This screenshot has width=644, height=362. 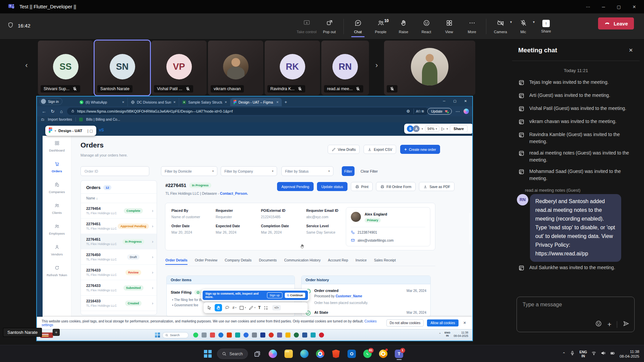 I want to click on print-button: Print, so click(x=362, y=186).